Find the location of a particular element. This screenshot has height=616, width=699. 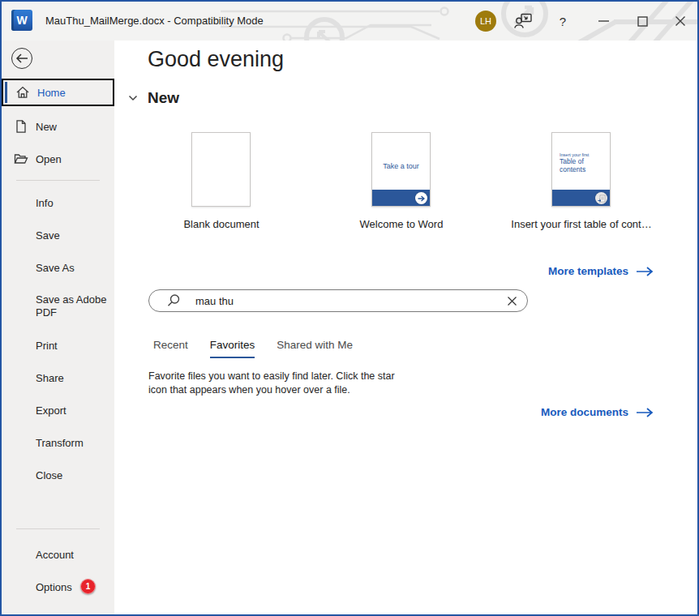

template-card-welcome-to-word: Take a tour is located at coordinates (401, 169).